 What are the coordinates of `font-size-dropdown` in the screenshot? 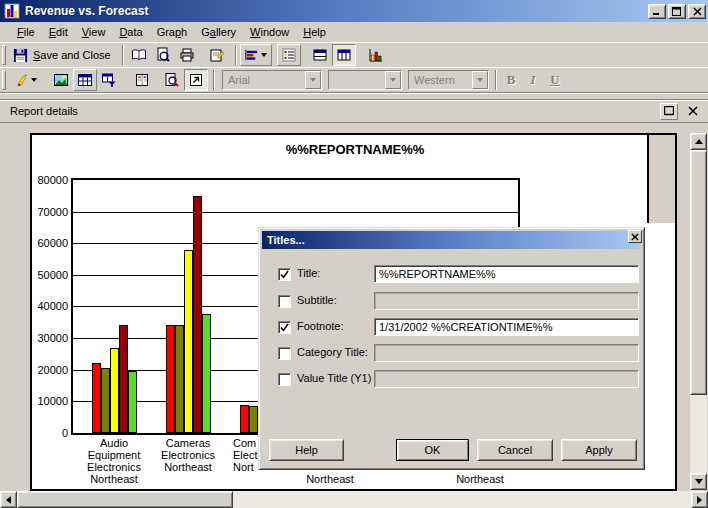 It's located at (393, 80).